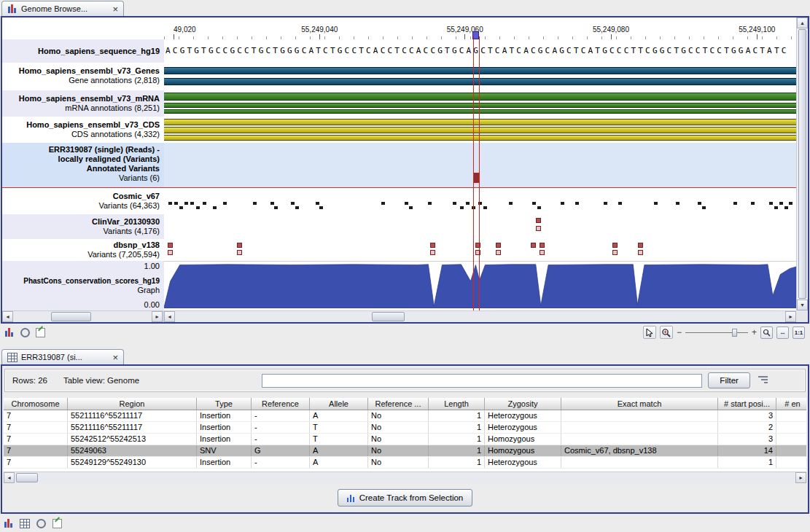 This screenshot has height=532, width=810. What do you see at coordinates (640, 450) in the screenshot?
I see `table-cell: Cosmic_v67, dbsnp_v138` at bounding box center [640, 450].